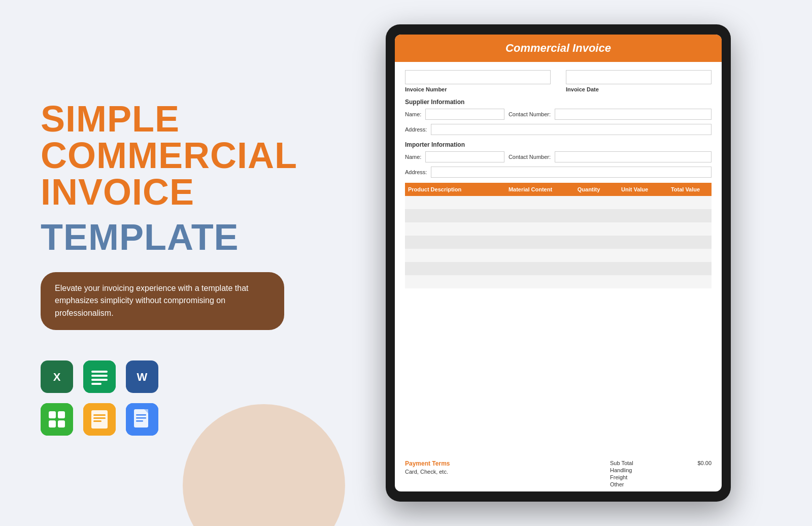 This screenshot has width=812, height=526. What do you see at coordinates (661, 470) in the screenshot?
I see `handling-row: Handling` at bounding box center [661, 470].